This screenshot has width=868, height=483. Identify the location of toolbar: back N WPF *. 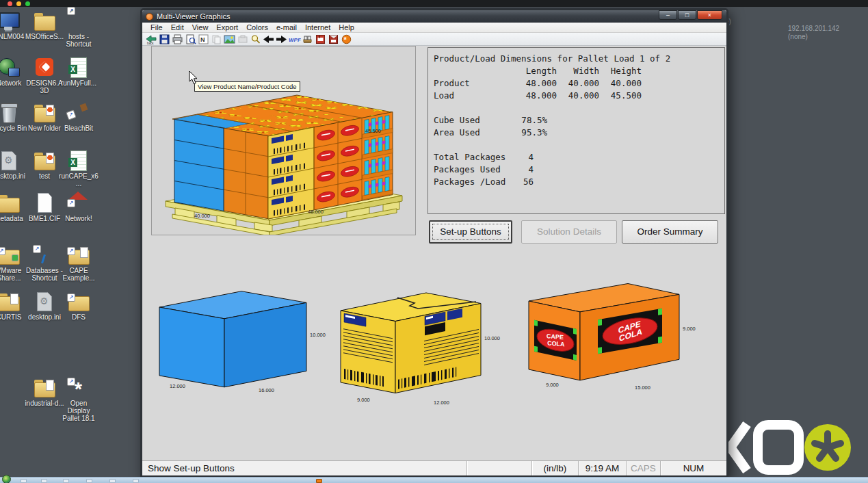
(434, 40).